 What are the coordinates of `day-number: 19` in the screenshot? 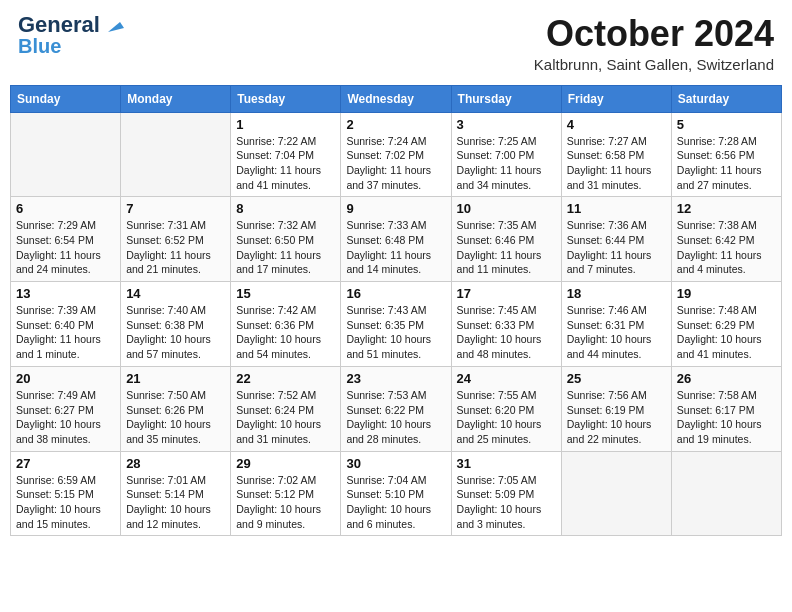 It's located at (726, 294).